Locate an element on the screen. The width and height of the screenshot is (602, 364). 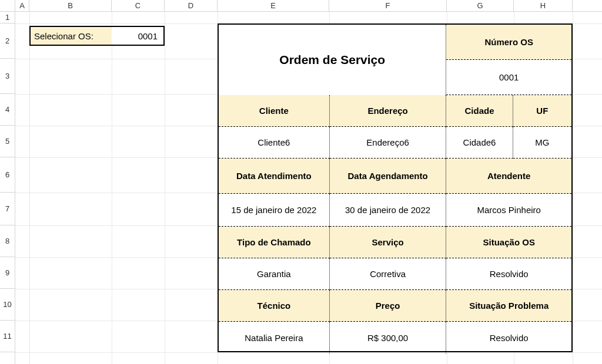
form-title: Ordem de Serviço is located at coordinates (333, 60).